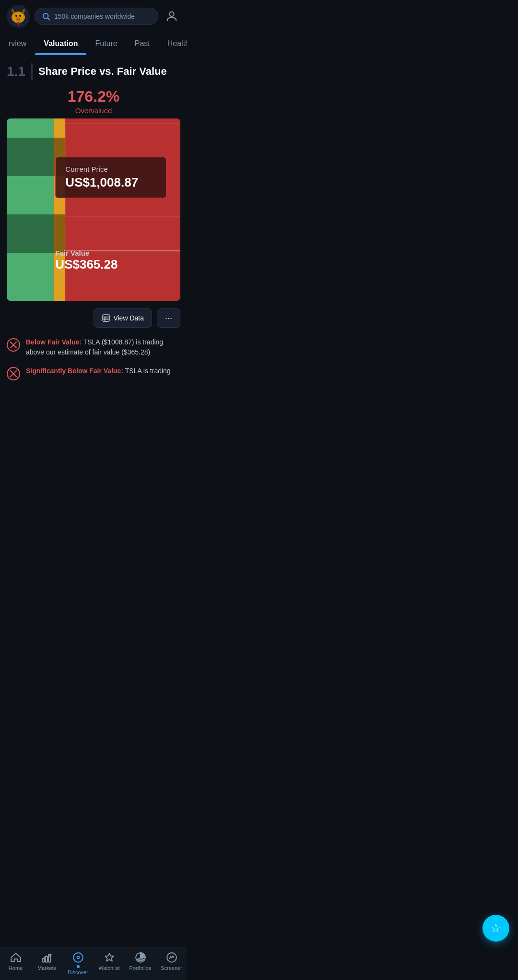  I want to click on view-data-label: View Data, so click(129, 318).